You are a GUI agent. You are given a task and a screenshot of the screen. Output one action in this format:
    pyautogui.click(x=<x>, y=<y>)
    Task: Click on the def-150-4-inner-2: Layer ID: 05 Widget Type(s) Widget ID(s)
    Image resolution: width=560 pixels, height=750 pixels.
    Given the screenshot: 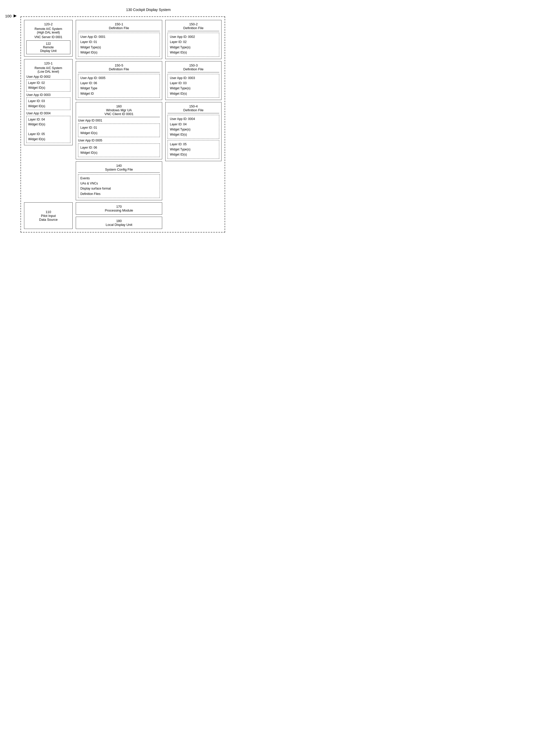 What is the action you would take?
    pyautogui.click(x=193, y=150)
    